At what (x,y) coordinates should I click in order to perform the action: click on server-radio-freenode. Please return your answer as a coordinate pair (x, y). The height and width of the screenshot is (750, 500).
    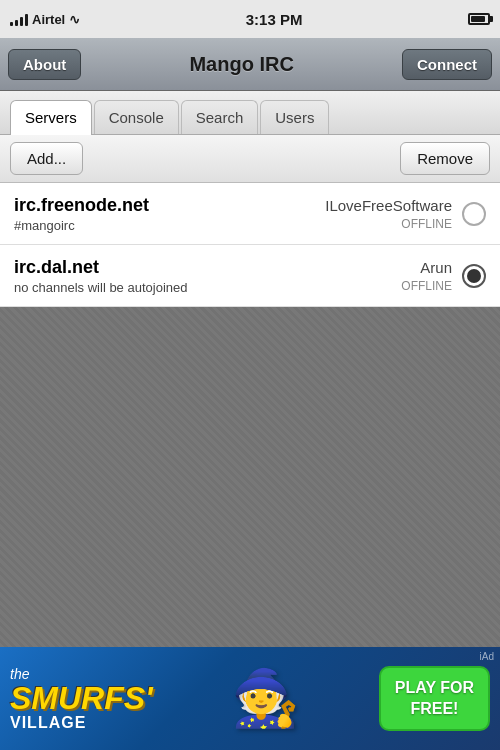
    Looking at the image, I should click on (474, 214).